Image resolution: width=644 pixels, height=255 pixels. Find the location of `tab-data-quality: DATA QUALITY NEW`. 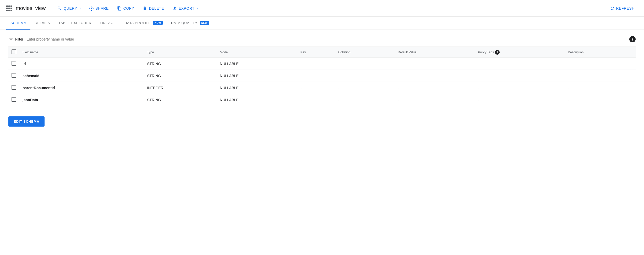

tab-data-quality: DATA QUALITY NEW is located at coordinates (190, 23).